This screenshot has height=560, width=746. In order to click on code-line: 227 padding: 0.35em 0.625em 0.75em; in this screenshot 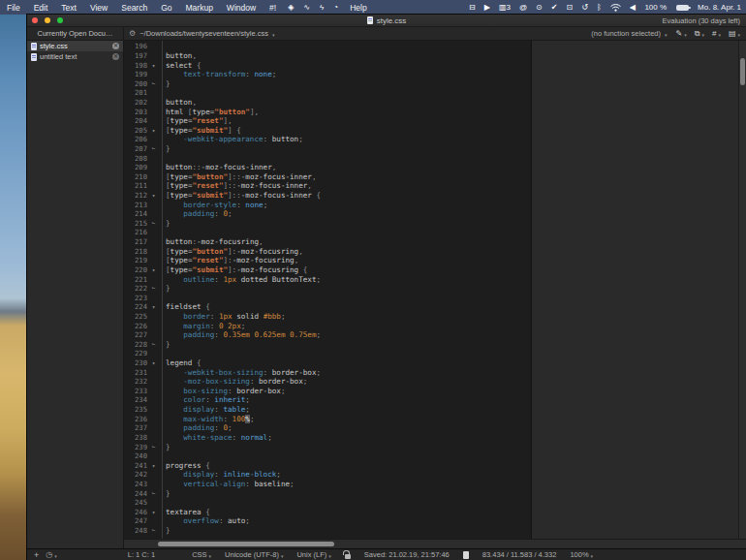, I will do `click(327, 335)`.